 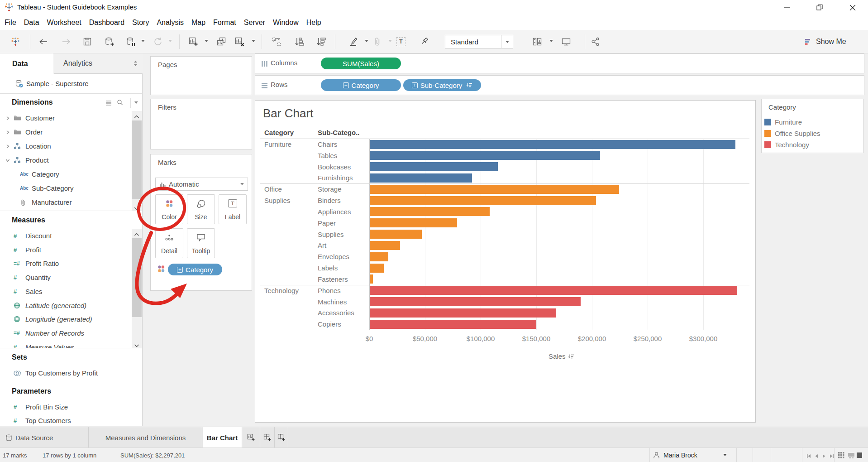 I want to click on tab-data: Data, so click(x=27, y=63).